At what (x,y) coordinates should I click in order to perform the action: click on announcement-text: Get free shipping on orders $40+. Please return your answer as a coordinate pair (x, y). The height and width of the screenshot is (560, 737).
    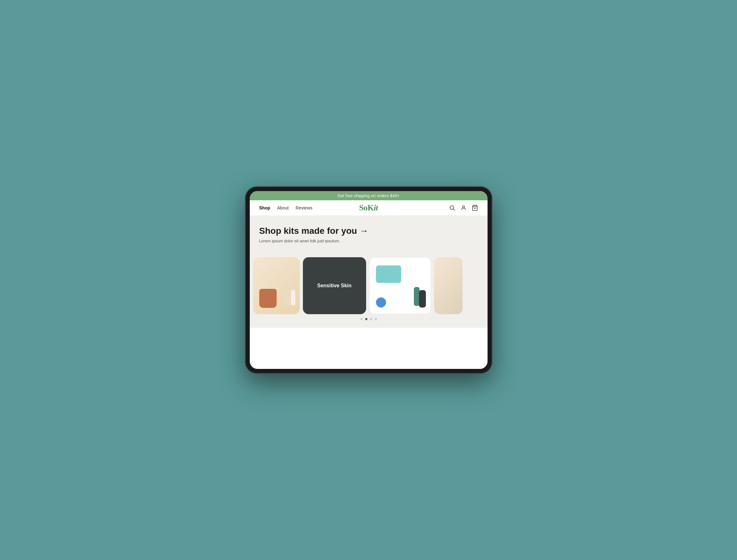
    Looking at the image, I should click on (368, 196).